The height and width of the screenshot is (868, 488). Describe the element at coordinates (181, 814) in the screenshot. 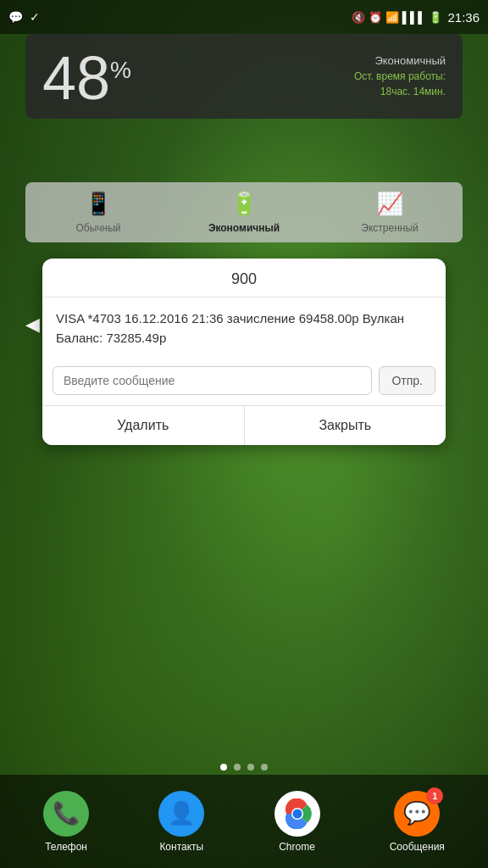

I see `contacts-icon-glyph: 👤` at that location.